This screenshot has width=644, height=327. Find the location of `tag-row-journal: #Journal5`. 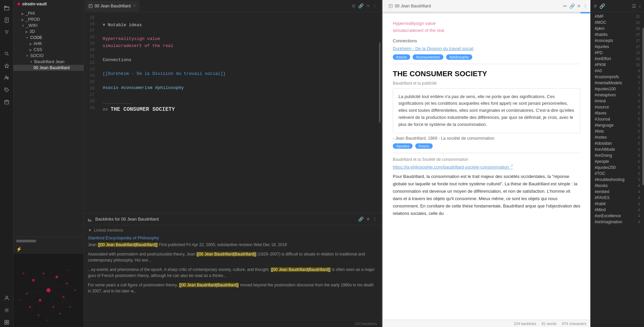

tag-row-journal: #Journal5 is located at coordinates (617, 119).